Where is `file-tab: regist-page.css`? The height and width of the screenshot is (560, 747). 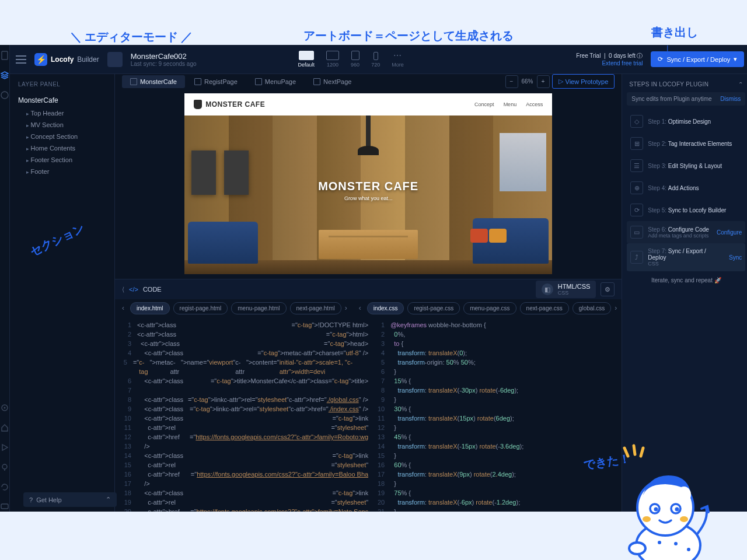
file-tab: regist-page.css is located at coordinates (434, 308).